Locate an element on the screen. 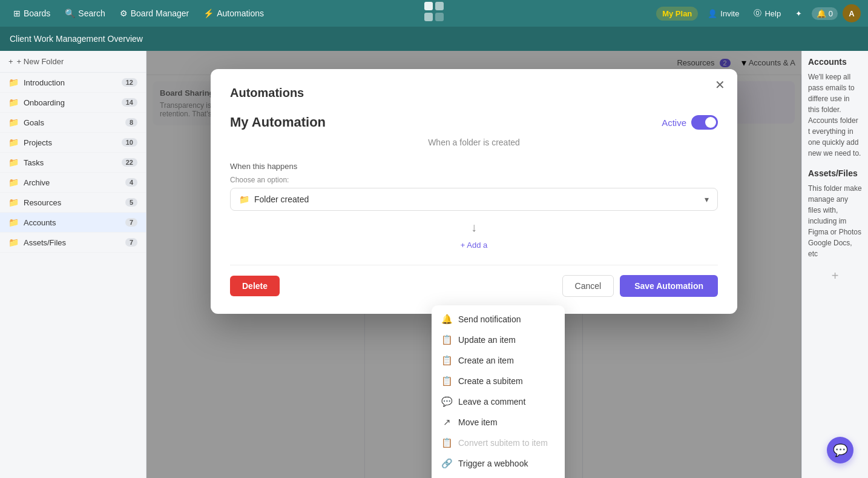  menu-item-move-item: ↗ Move item is located at coordinates (498, 422).